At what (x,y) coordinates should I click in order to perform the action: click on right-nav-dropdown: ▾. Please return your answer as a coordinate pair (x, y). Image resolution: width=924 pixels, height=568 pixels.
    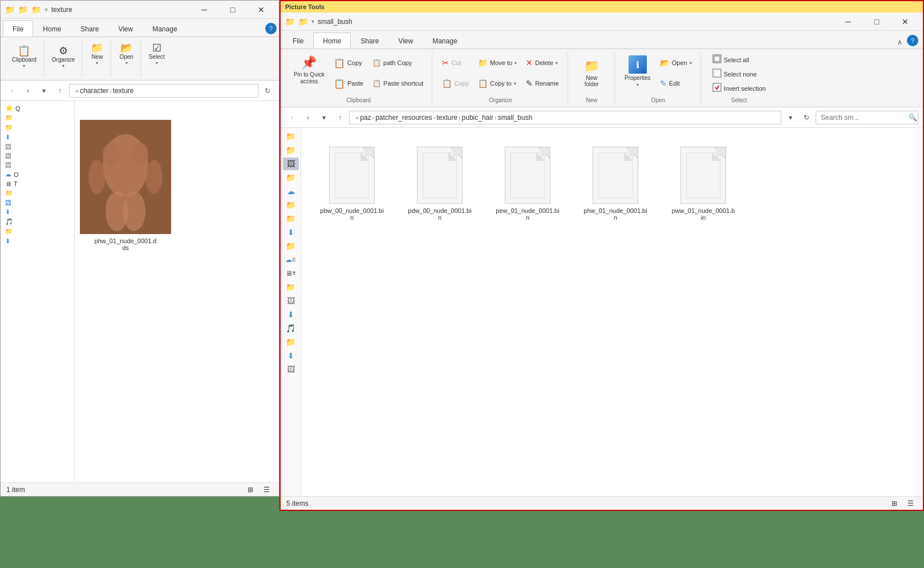
    Looking at the image, I should click on (324, 118).